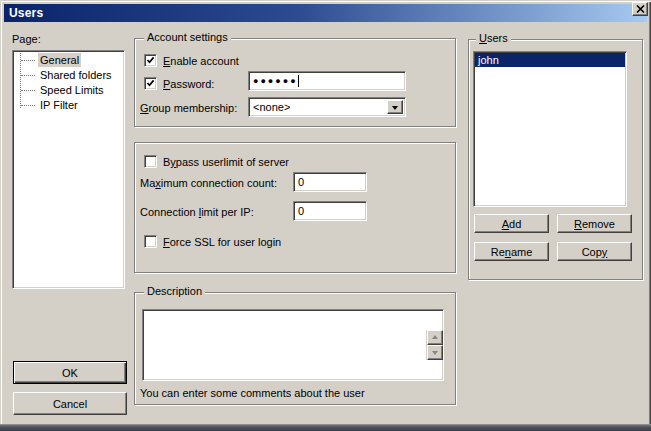 Image resolution: width=651 pixels, height=431 pixels. Describe the element at coordinates (298, 81) in the screenshot. I see `text-caret` at that location.